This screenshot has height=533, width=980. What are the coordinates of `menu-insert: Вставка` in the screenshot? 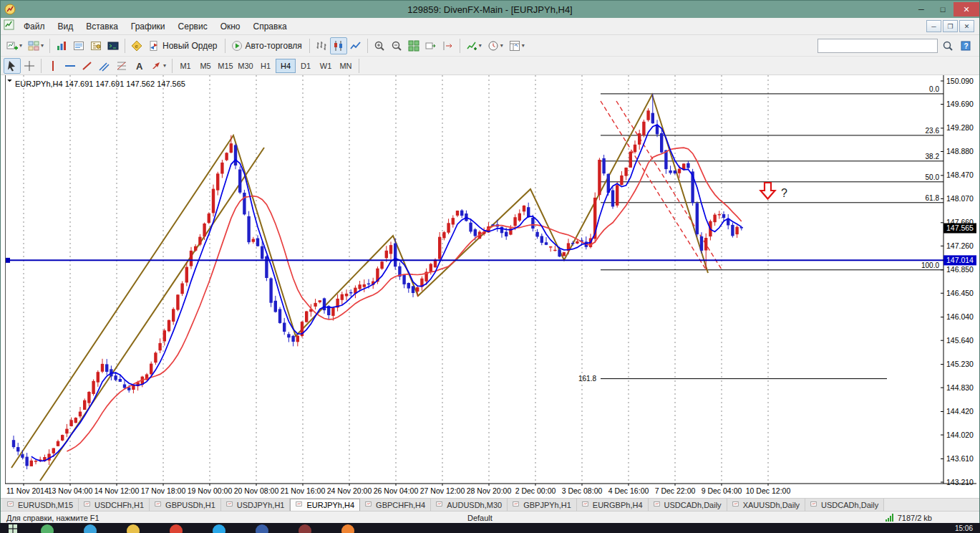 It's located at (102, 27).